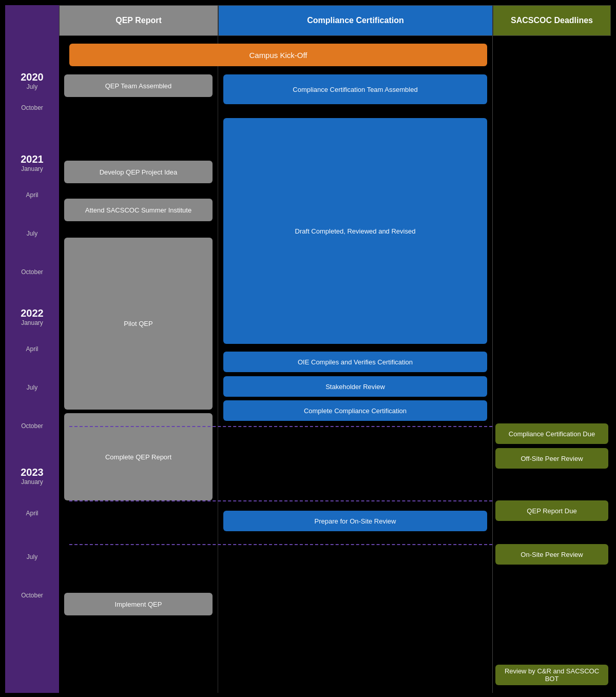 This screenshot has height=697, width=616. What do you see at coordinates (355, 411) in the screenshot?
I see `complete-compliance-block: Complete Compliance Certification` at bounding box center [355, 411].